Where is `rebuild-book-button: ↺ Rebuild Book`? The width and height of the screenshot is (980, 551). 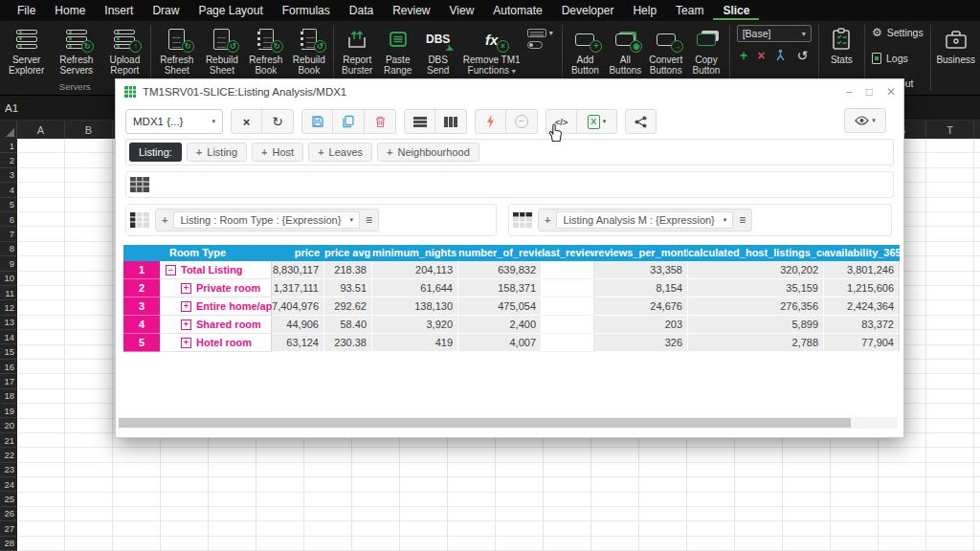
rebuild-book-button: ↺ Rebuild Book is located at coordinates (310, 51).